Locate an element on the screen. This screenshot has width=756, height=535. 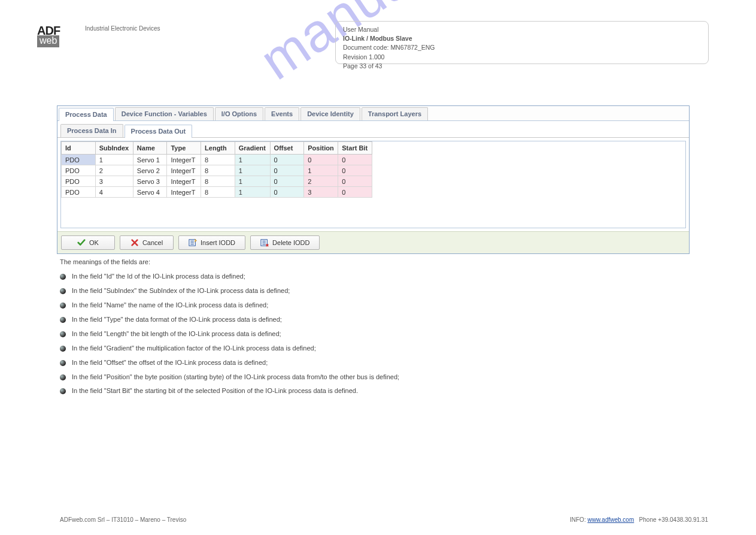
col-position: Position is located at coordinates (321, 149).